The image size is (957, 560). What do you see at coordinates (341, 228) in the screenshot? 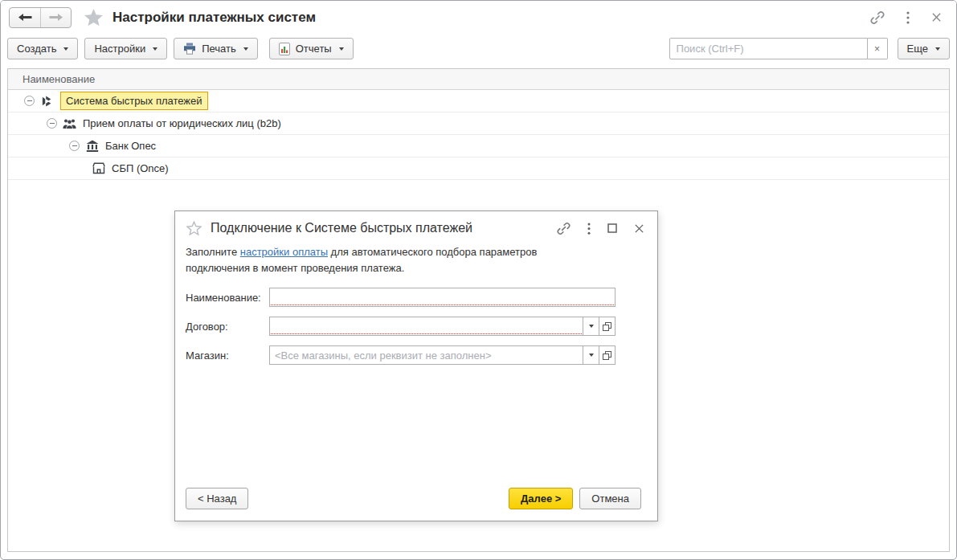
I see `dialog-title: Подключение к Системе быстрых платежей` at bounding box center [341, 228].